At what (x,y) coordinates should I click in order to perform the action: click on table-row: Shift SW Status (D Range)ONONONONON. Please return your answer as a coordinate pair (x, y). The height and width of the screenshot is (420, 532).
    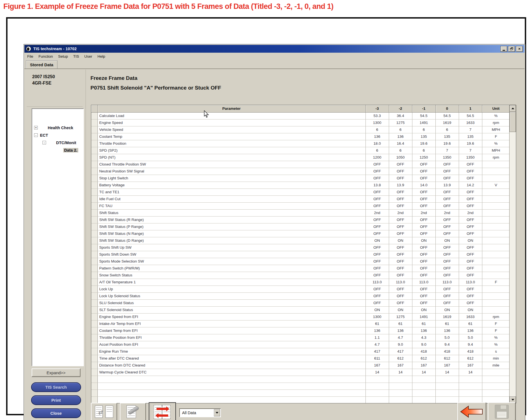
    Looking at the image, I should click on (300, 241).